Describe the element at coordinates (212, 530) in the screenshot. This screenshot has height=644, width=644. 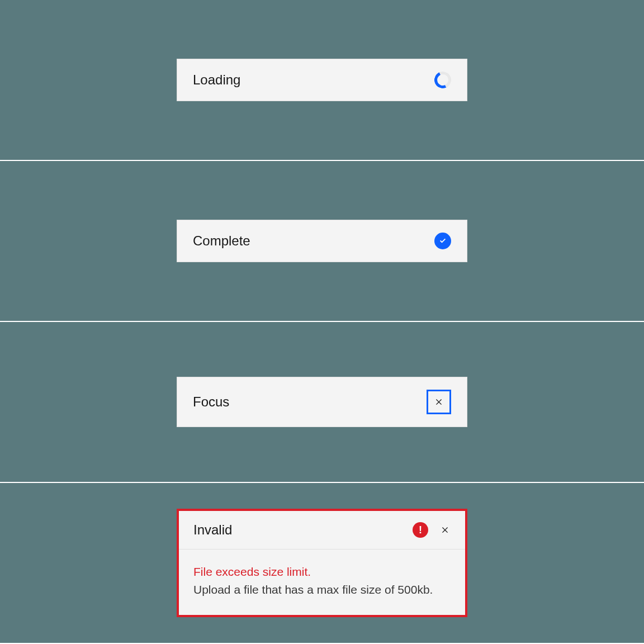
I see `state-label: Invalid` at that location.